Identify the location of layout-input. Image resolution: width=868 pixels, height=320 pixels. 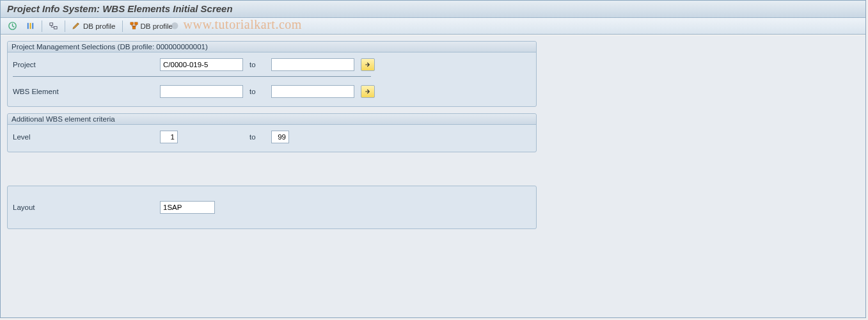
(187, 207).